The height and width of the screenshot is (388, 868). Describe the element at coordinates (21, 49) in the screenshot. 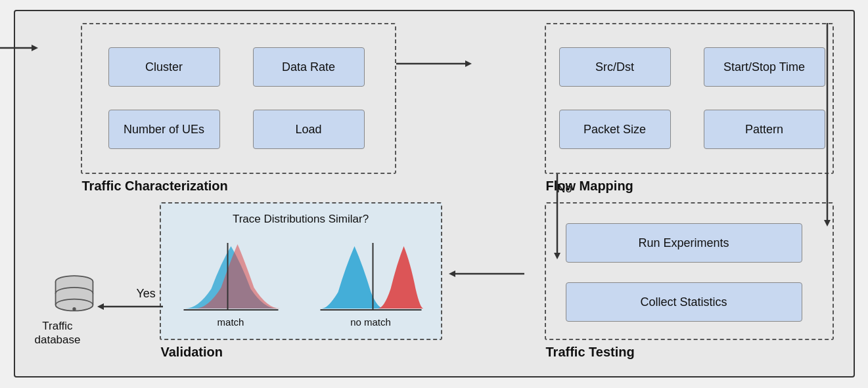

I see `input-traces-area: Input traces` at that location.